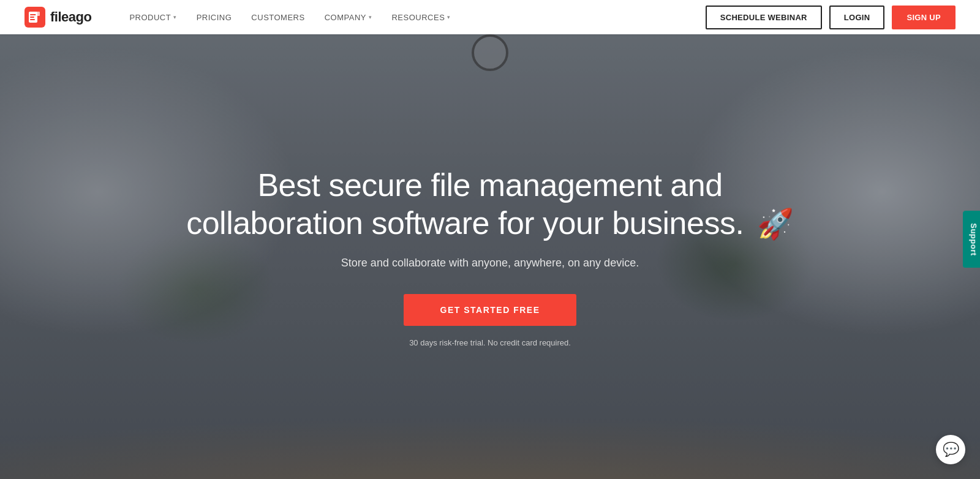 The height and width of the screenshot is (479, 980). What do you see at coordinates (421, 17) in the screenshot?
I see `nav-resources: RESOURCES ▾` at bounding box center [421, 17].